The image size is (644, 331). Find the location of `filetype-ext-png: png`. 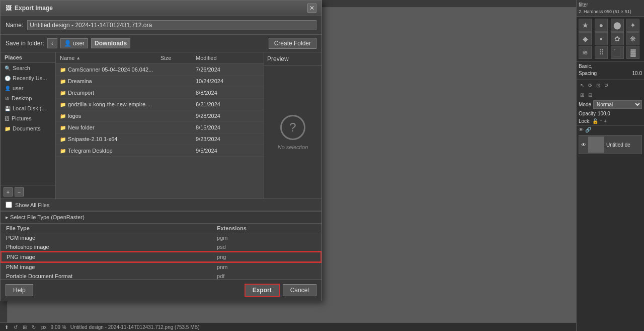

filetype-ext-png: png is located at coordinates (267, 257).